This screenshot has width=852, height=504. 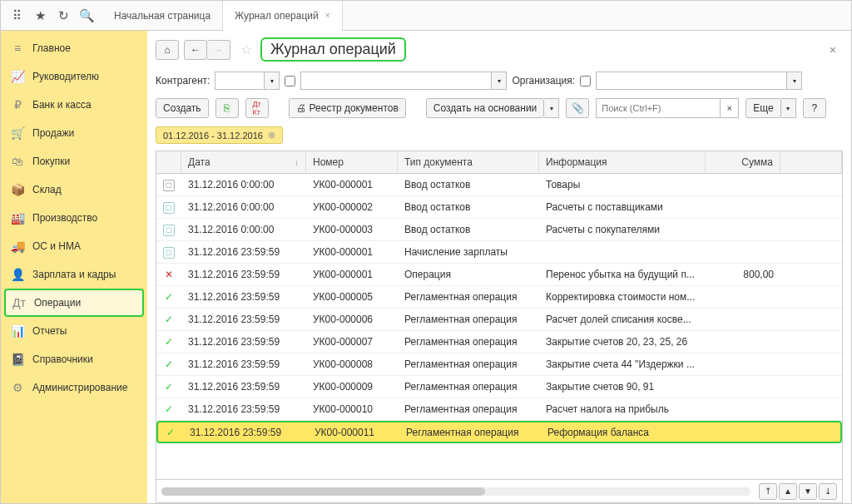 I want to click on cell-number: УК00-000001, so click(x=352, y=185).